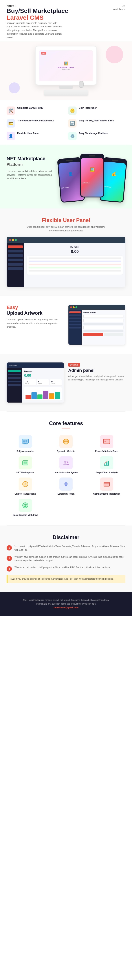  I want to click on disclaimer-title: Disclaimer, so click(66, 537).